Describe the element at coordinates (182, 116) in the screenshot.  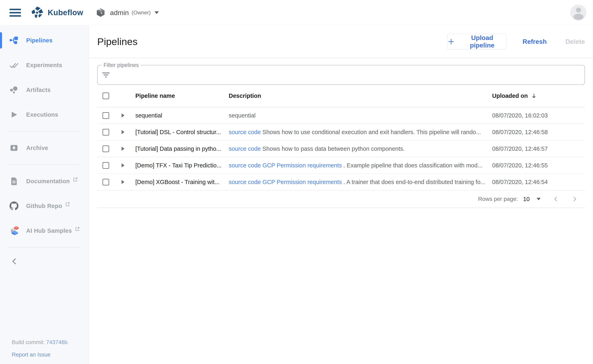
I see `pipeline-name-cell: sequential` at that location.